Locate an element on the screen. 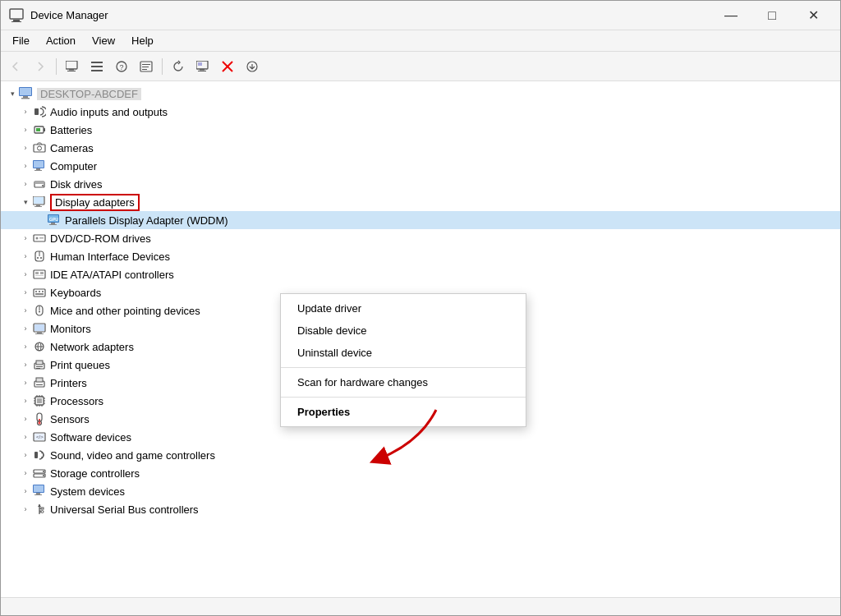 The image size is (841, 616). usb-label: Universal Serial Bus controllers is located at coordinates (125, 509).